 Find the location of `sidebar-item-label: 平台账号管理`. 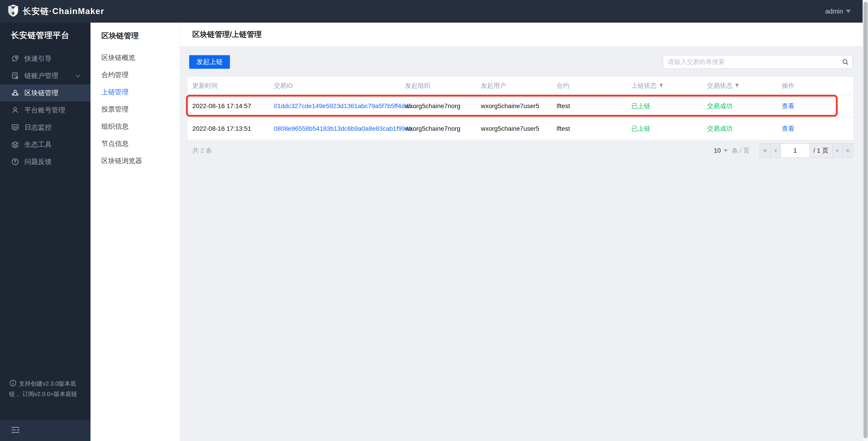

sidebar-item-label: 平台账号管理 is located at coordinates (45, 110).